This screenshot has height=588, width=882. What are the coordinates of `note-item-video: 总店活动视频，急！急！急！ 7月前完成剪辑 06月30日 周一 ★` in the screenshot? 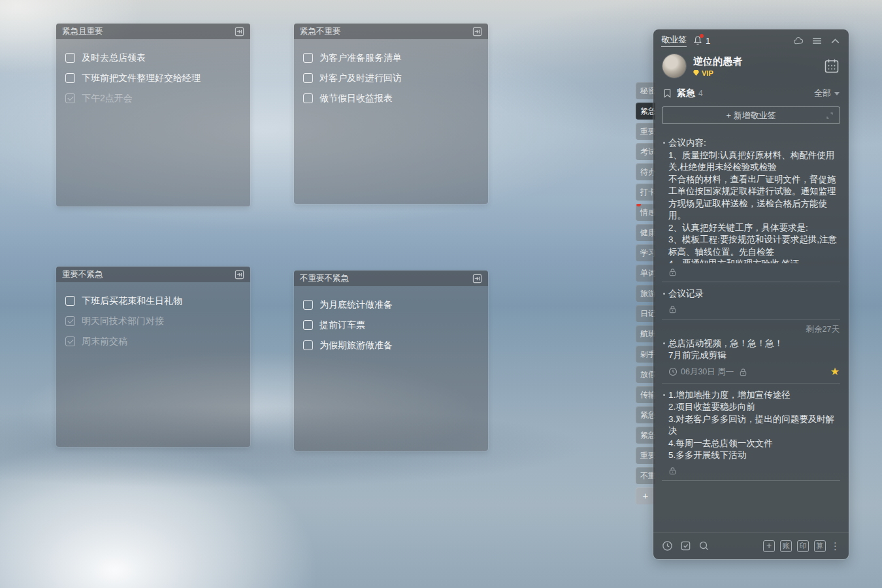 It's located at (751, 359).